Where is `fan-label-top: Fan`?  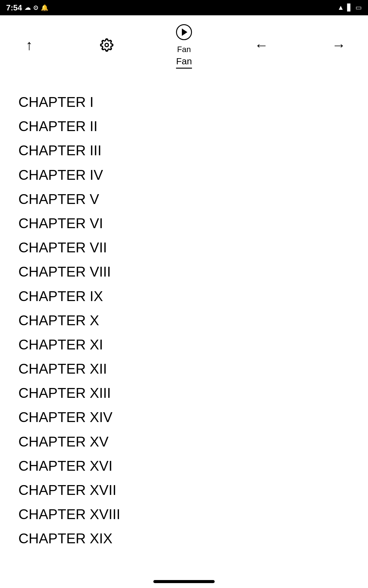
fan-label-top: Fan is located at coordinates (184, 50).